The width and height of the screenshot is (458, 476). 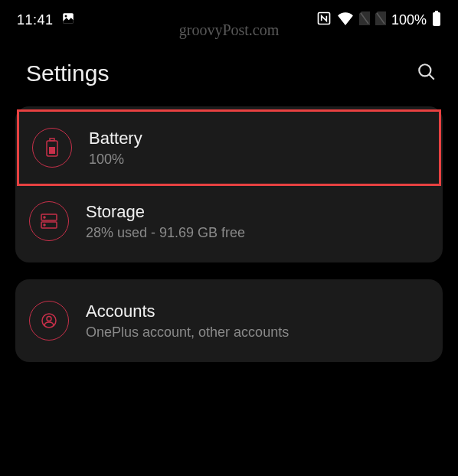 I want to click on storage-icon, so click(x=49, y=221).